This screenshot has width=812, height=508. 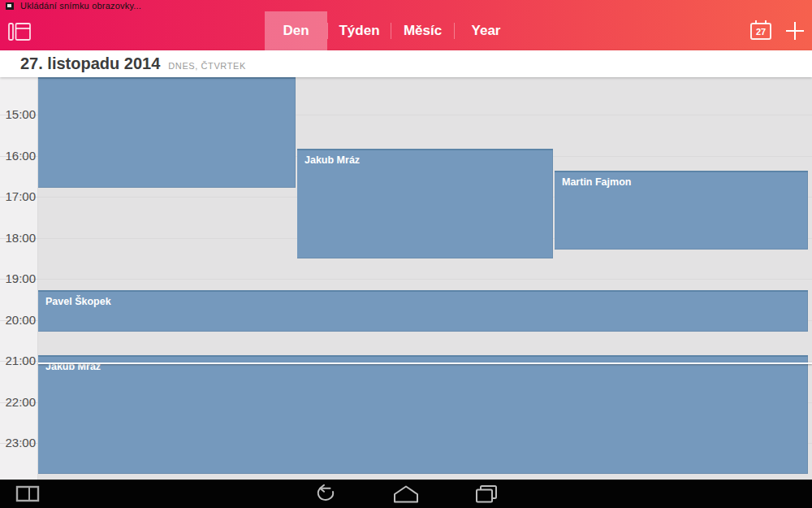 I want to click on time-label: 20:00, so click(x=18, y=320).